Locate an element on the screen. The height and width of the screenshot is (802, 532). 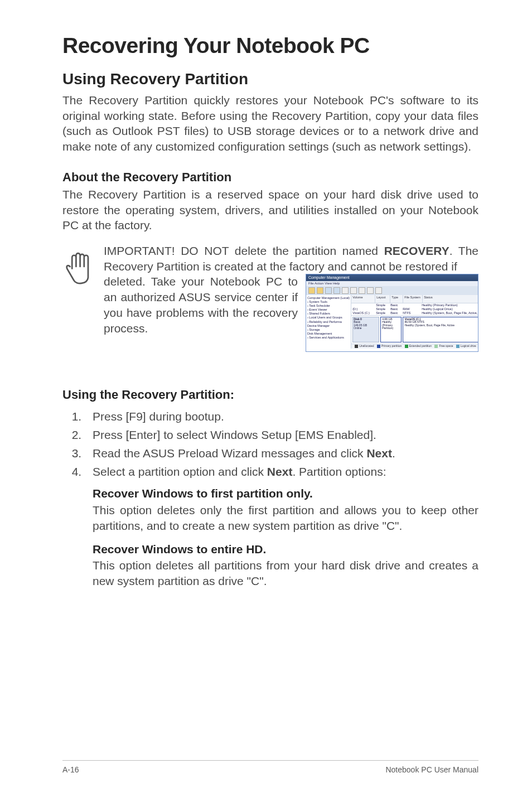
important-text: IMPORTANT! DO NOT delete the partition n… is located at coordinates (291, 298).